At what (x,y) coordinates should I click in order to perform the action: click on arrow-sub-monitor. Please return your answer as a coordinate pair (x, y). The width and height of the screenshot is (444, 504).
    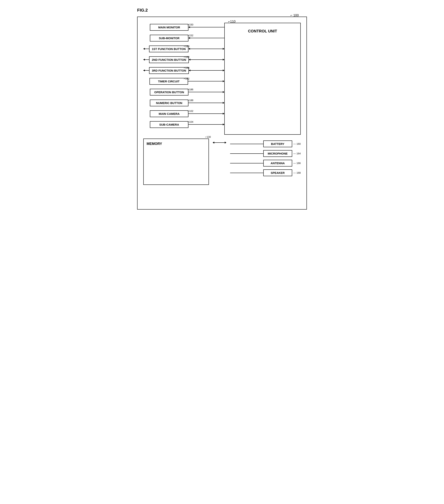
    Looking at the image, I should click on (206, 38).